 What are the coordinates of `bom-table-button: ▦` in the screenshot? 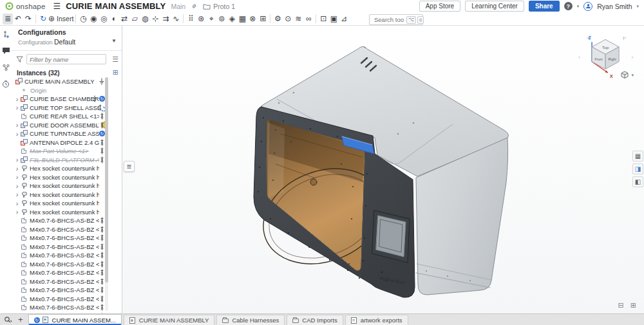 It's located at (242, 19).